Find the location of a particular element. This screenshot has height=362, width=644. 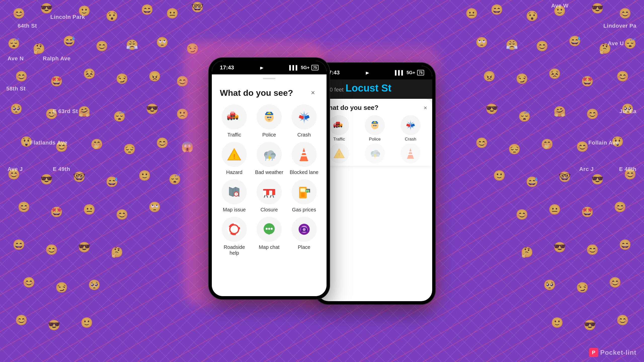

phone-right: 17:43 ▶ ▌▌▌ 5G+ 75 250 feet Locust St is located at coordinates (375, 184).